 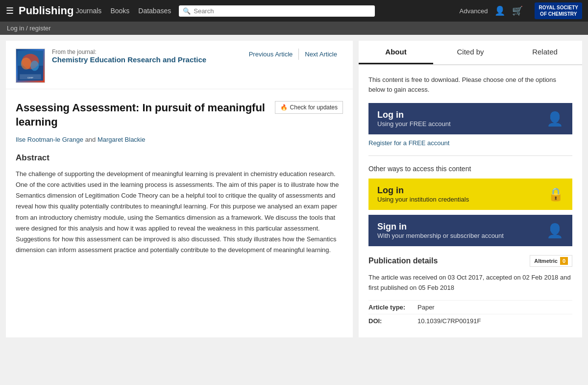 I want to click on author-2-link: Margaret Blackie, so click(x=122, y=139).